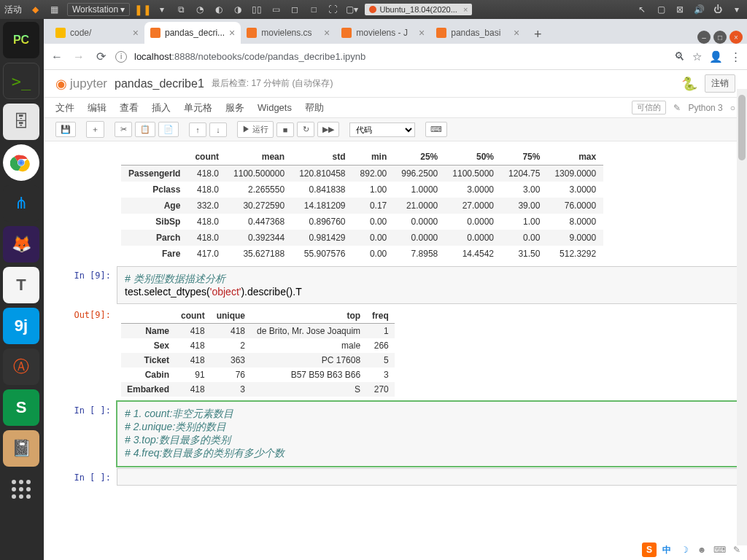  I want to click on jupyter-logo: ◉jupyter, so click(82, 84).